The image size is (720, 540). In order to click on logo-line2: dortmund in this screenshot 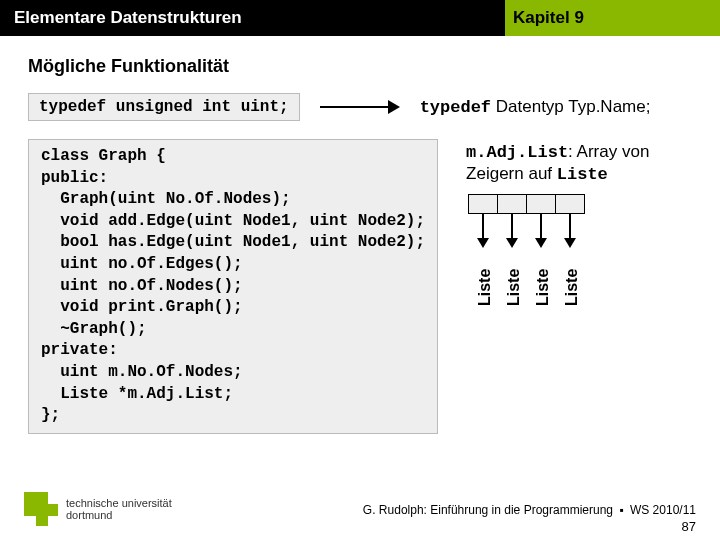, I will do `click(119, 515)`.